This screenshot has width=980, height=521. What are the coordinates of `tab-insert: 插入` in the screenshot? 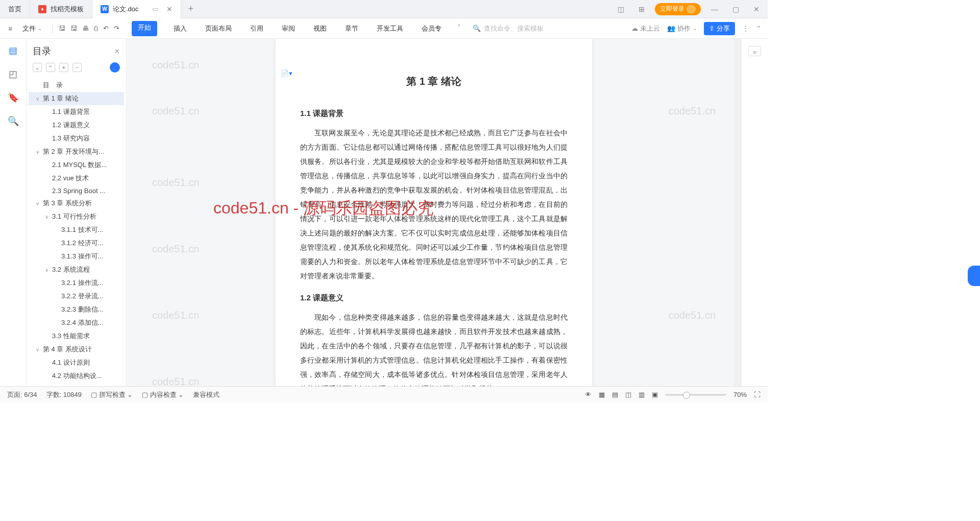 It's located at (180, 29).